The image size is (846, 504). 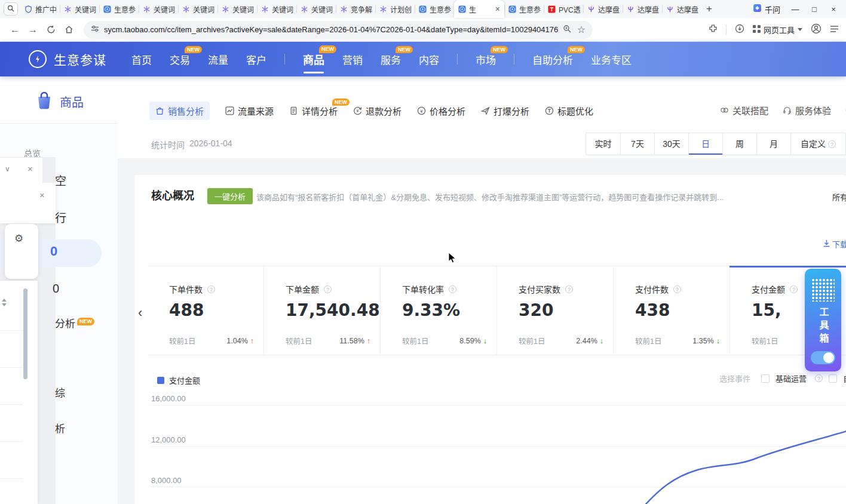 I want to click on forward-button: →, so click(x=33, y=30).